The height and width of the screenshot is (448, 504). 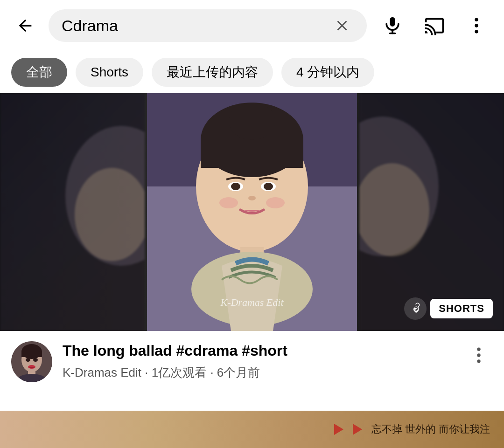 What do you see at coordinates (476, 26) in the screenshot?
I see `more-options-icon` at bounding box center [476, 26].